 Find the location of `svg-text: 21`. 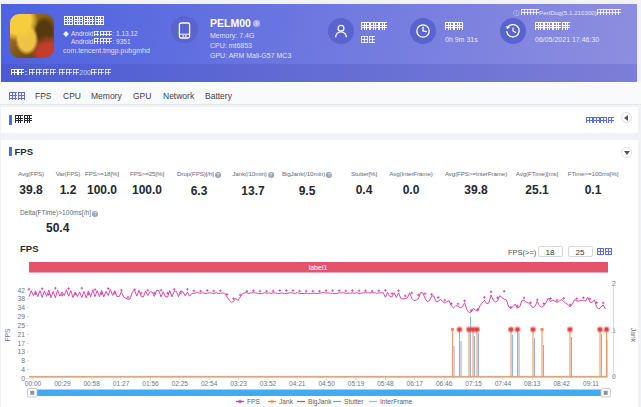

svg-text: 21 is located at coordinates (21, 334).